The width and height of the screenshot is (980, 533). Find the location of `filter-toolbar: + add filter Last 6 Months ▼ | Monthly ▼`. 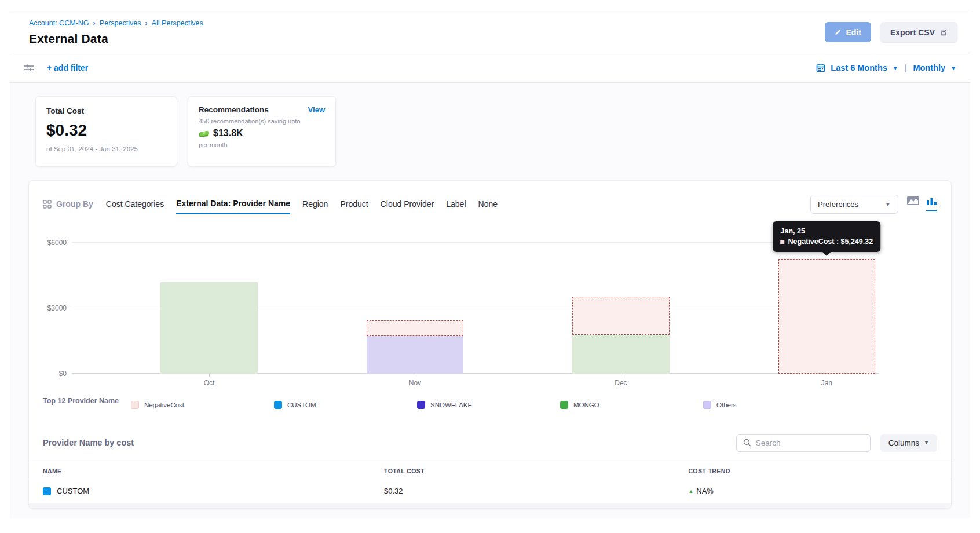

filter-toolbar: + add filter Last 6 Months ▼ | Monthly ▼ is located at coordinates (490, 68).